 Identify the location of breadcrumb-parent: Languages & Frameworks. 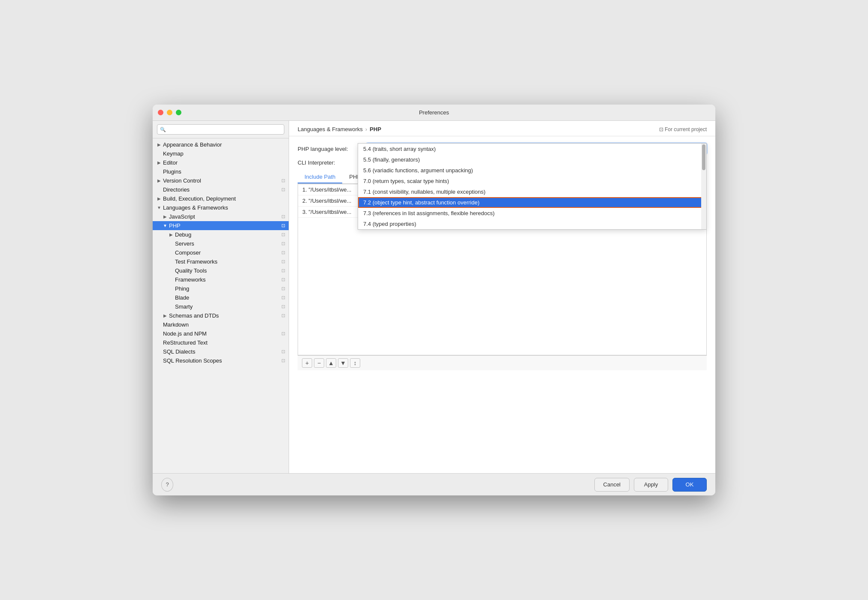
(330, 129).